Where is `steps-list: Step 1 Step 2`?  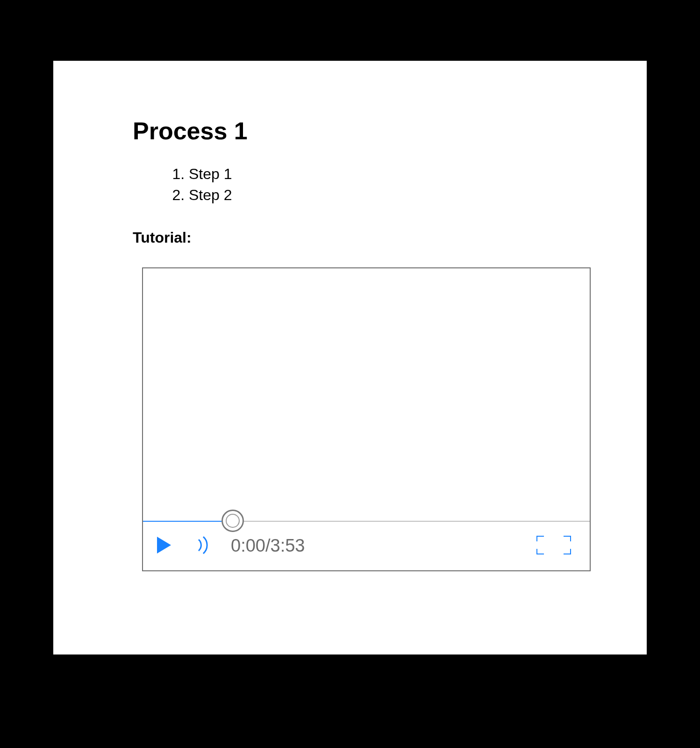 steps-list: Step 1 Step 2 is located at coordinates (378, 185).